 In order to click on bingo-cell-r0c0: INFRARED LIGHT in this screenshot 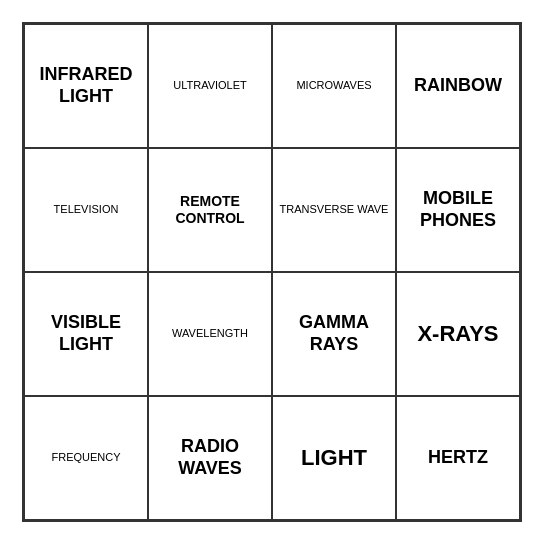, I will do `click(86, 86)`.